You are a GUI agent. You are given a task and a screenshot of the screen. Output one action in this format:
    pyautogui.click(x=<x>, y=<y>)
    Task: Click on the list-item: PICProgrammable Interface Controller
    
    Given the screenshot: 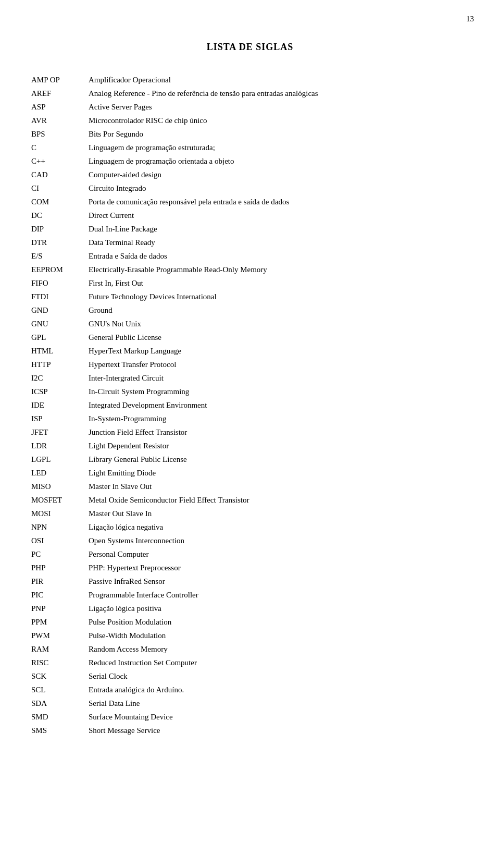 What is the action you would take?
    pyautogui.click(x=250, y=595)
    